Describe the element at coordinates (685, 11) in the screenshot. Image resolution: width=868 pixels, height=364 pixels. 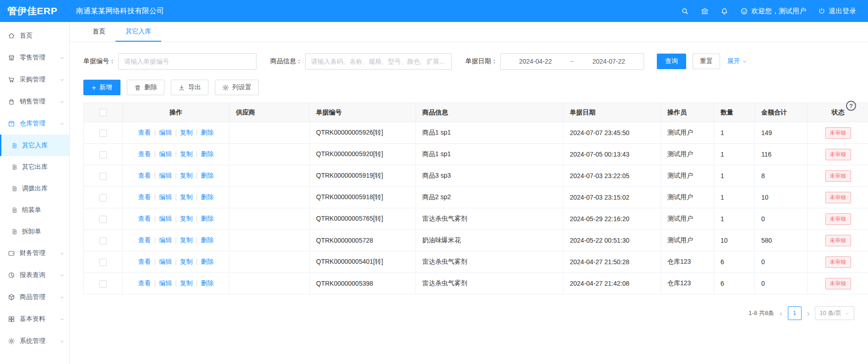
I see `search-icon` at that location.